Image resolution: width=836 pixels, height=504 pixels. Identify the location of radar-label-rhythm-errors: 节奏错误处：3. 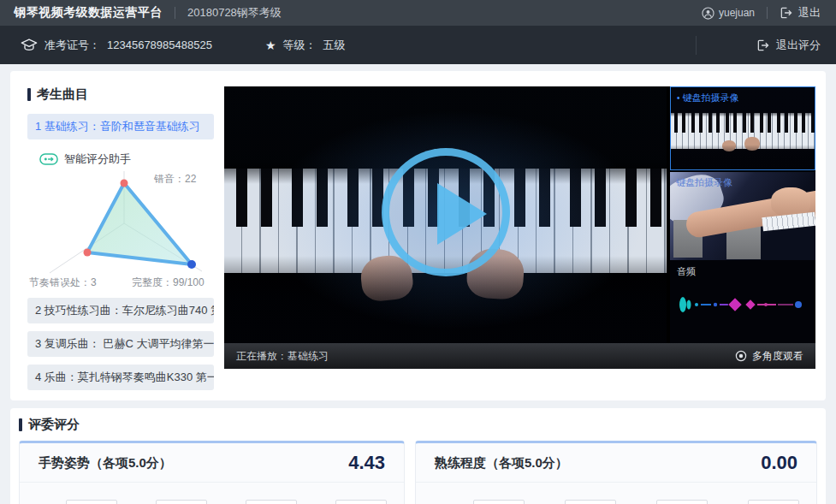
(63, 282).